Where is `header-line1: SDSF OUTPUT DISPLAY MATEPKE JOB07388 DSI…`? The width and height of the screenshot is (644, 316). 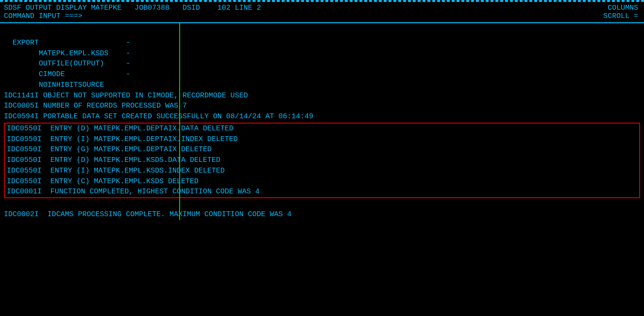 header-line1: SDSF OUTPUT DISPLAY MATEPKE JOB07388 DSI… is located at coordinates (322, 8).